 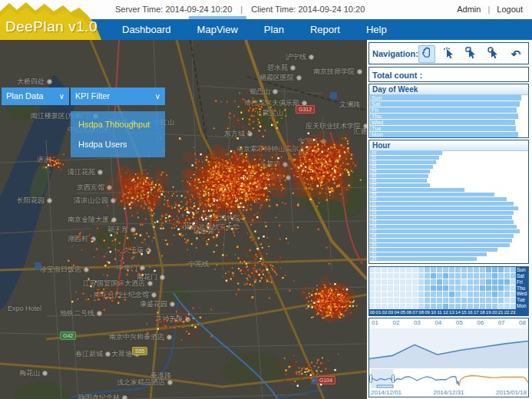 I want to click on heatmap-column-labels: 0001020304050607080910111213141516171819…, so click(x=442, y=312).